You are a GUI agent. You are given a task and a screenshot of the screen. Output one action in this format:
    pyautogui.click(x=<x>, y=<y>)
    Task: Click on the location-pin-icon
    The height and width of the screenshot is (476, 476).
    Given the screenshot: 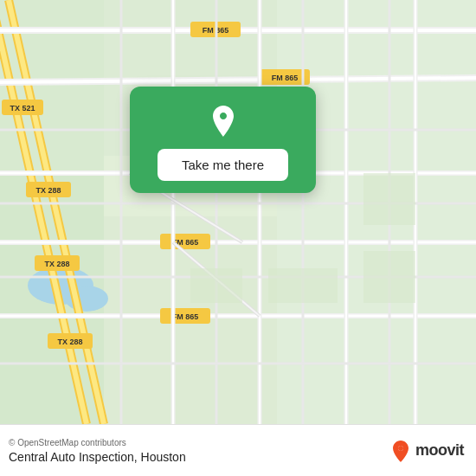 What is the action you would take?
    pyautogui.click(x=223, y=121)
    